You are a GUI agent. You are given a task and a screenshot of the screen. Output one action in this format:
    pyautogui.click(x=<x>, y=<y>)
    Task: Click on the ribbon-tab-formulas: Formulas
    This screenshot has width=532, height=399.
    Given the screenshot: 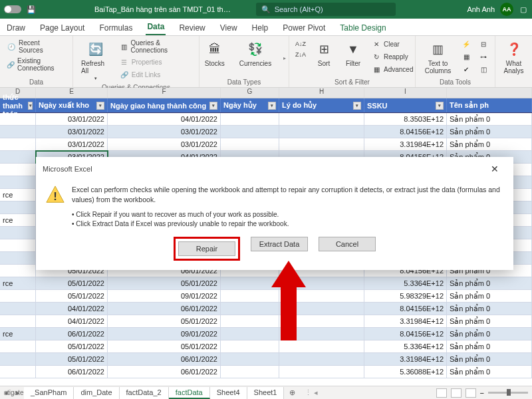 What is the action you would take?
    pyautogui.click(x=116, y=28)
    